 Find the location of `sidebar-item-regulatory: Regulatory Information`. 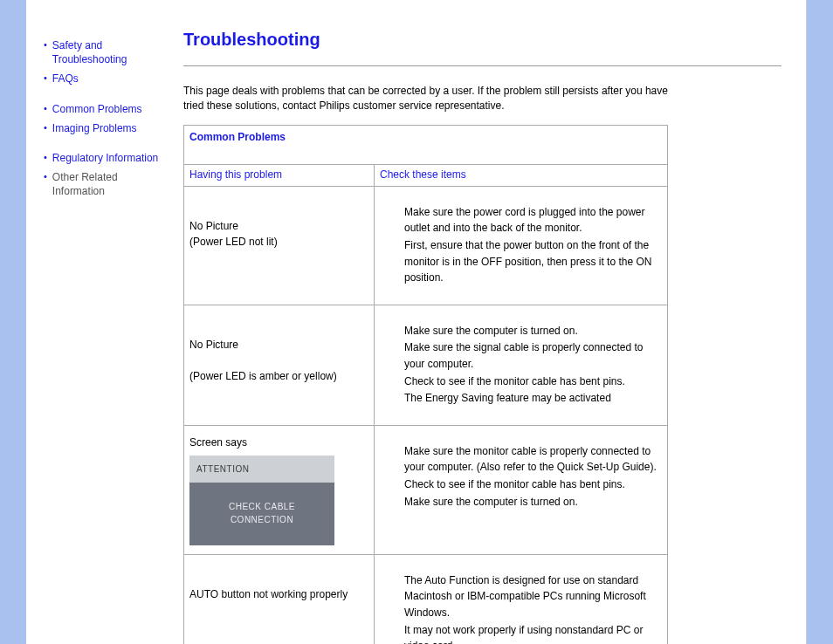

sidebar-item-regulatory: Regulatory Information is located at coordinates (106, 158).